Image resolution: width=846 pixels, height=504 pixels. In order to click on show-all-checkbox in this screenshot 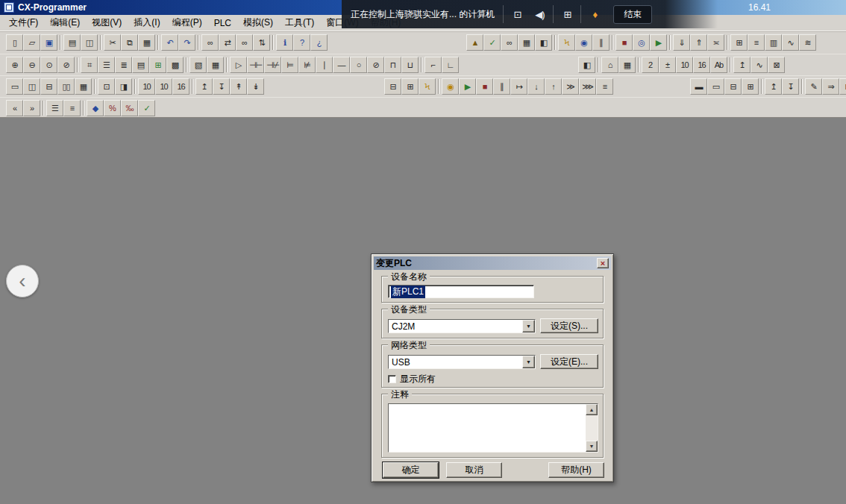, I will do `click(392, 379)`.